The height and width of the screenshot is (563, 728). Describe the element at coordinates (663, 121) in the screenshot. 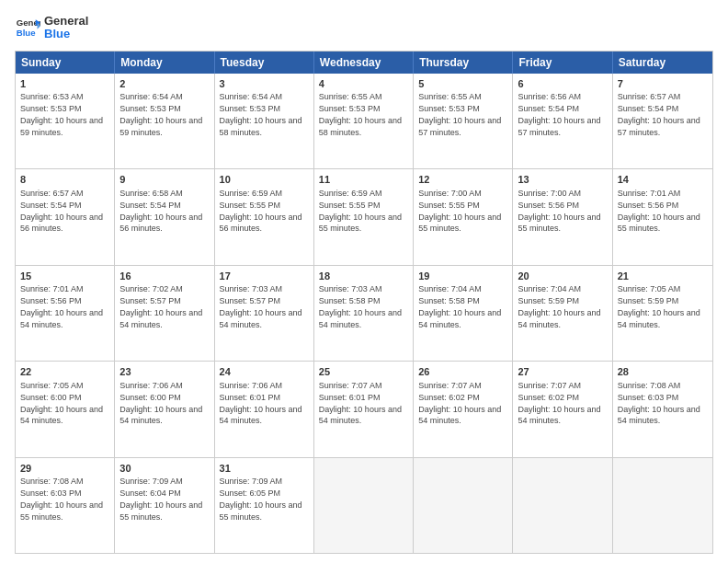

I see `calendar-cell-7: 7Sunrise: 6:57 AMSunset: 5:54 PMDaylight…` at that location.